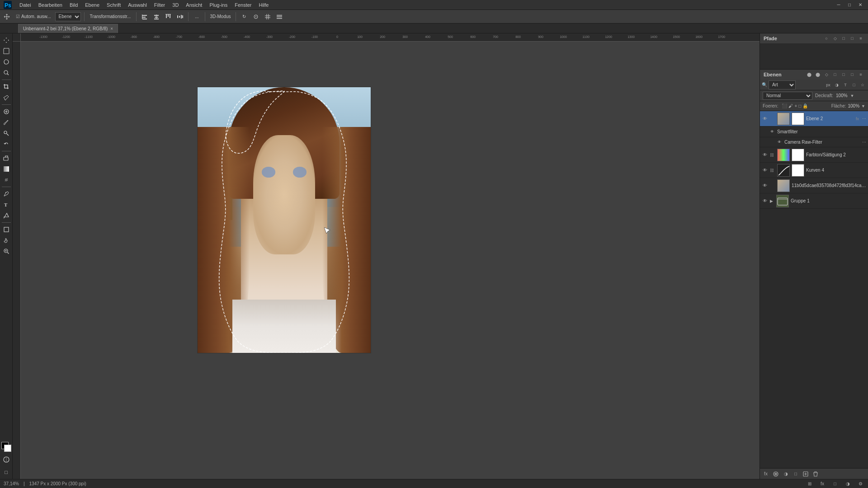  What do you see at coordinates (160, 5) in the screenshot?
I see `menu-filter: Filter` at bounding box center [160, 5].